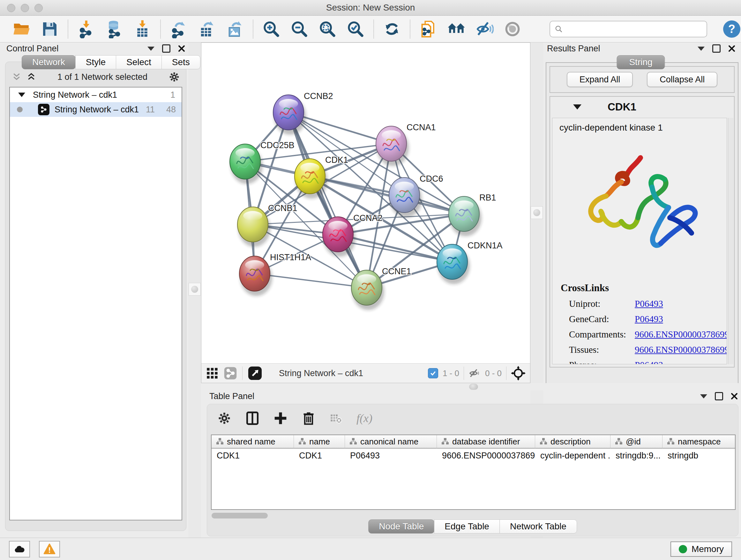  I want to click on network-node-CCNB2: CCNB2, so click(303, 113).